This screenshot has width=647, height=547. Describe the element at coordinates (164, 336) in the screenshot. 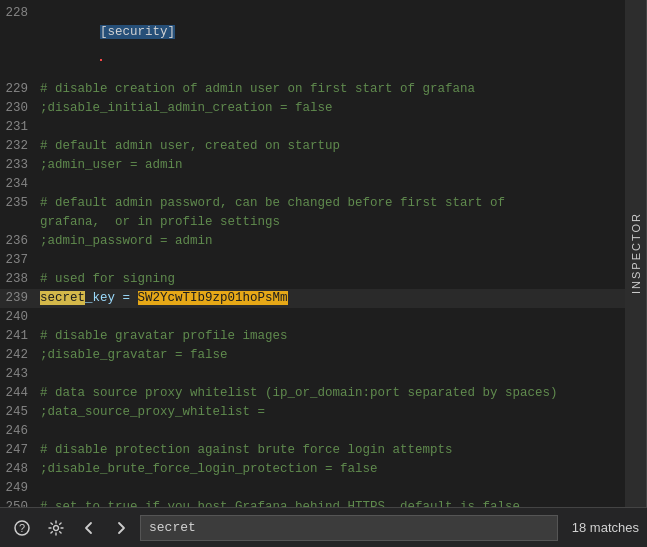

I see `line-content: # disable gravatar profile images` at that location.